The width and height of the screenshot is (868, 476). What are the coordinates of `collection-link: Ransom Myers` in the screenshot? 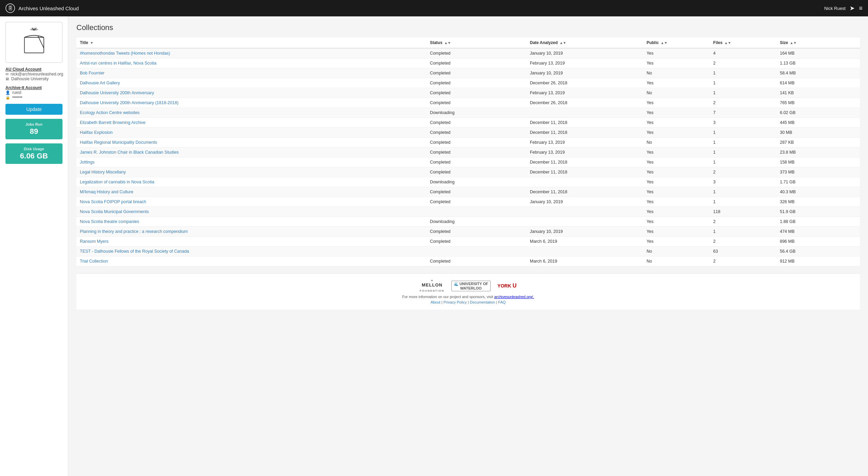 It's located at (94, 241).